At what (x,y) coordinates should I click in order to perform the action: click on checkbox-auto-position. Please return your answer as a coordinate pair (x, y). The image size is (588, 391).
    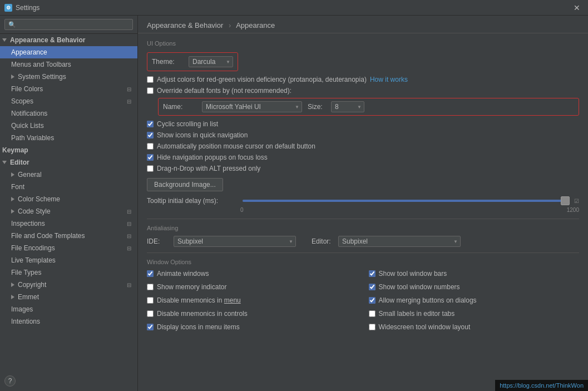
    Looking at the image, I should click on (150, 146).